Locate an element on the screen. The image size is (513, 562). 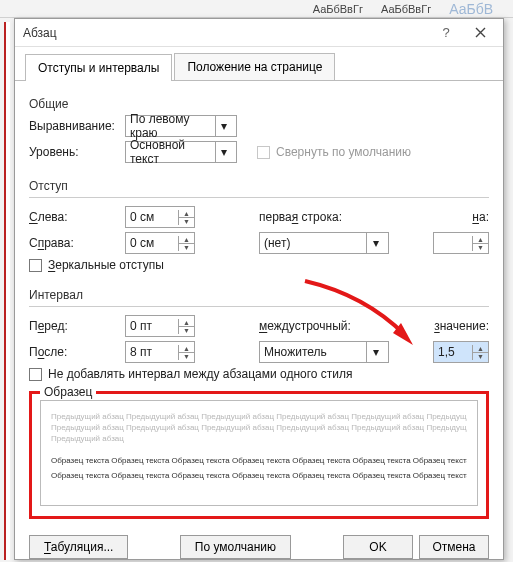
close-button is located at coordinates (480, 33).